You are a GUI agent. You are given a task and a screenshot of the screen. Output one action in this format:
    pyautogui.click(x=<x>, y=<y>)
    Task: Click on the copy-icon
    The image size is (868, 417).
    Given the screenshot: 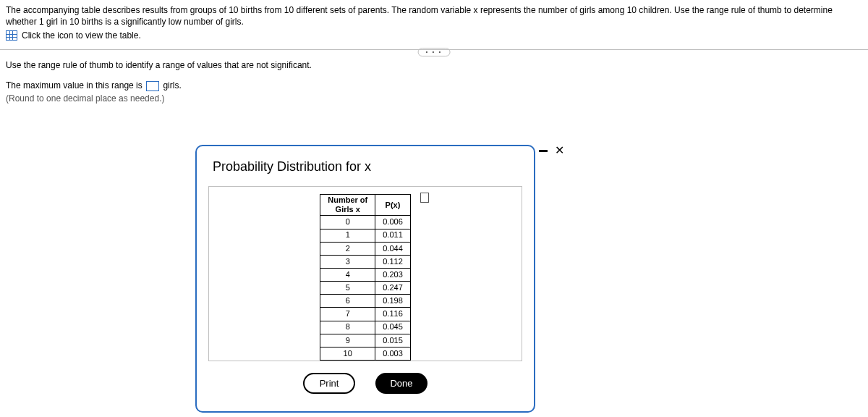 What is the action you would take?
    pyautogui.click(x=425, y=198)
    